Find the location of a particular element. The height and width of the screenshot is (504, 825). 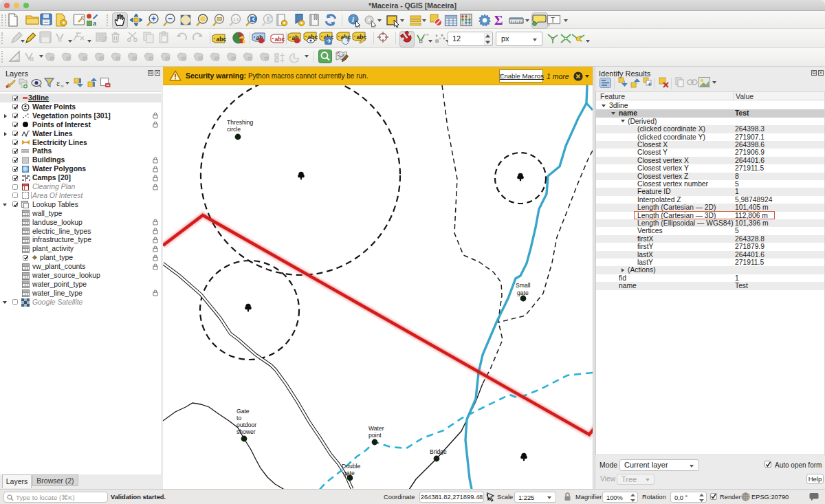

svg-text: Double is located at coordinates (351, 466).